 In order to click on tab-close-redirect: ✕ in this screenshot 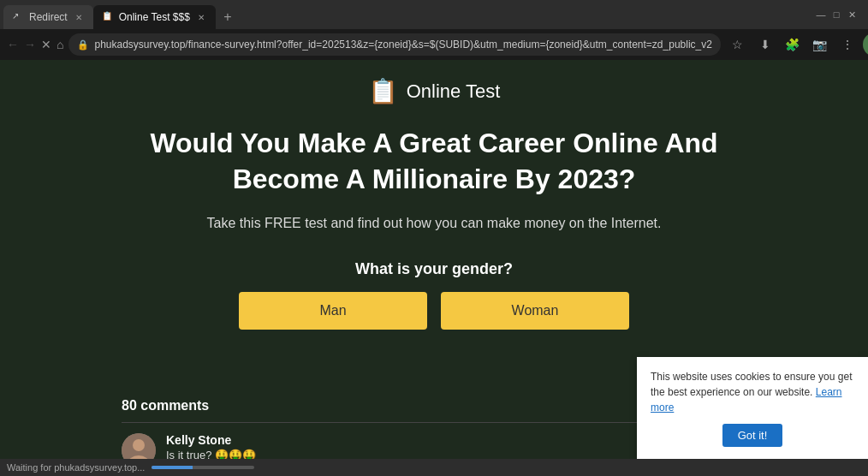, I will do `click(79, 17)`.